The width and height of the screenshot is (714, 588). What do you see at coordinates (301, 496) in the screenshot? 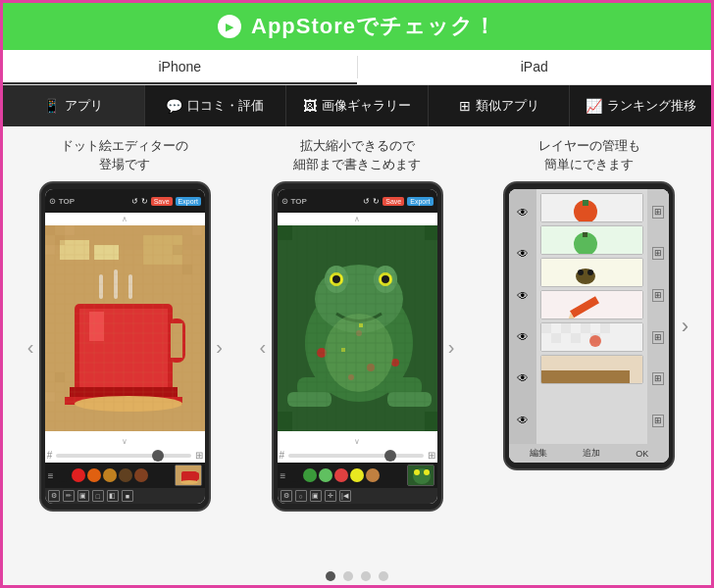
I see `circle-icon: ○` at bounding box center [301, 496].